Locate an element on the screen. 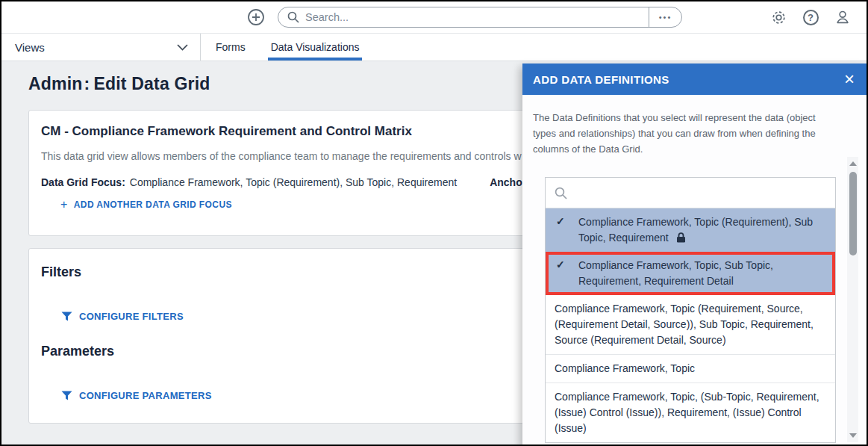 The image size is (868, 446). page-title-prefix: Admin is located at coordinates (55, 84).